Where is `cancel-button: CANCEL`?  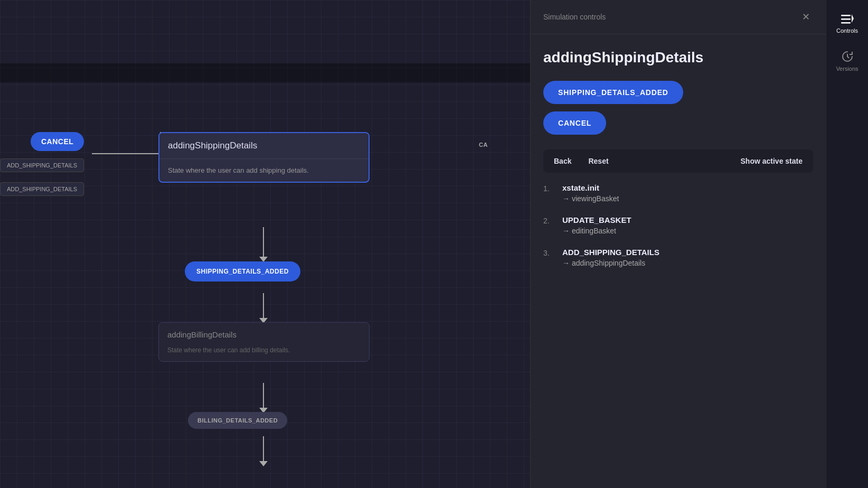 cancel-button: CANCEL is located at coordinates (574, 123).